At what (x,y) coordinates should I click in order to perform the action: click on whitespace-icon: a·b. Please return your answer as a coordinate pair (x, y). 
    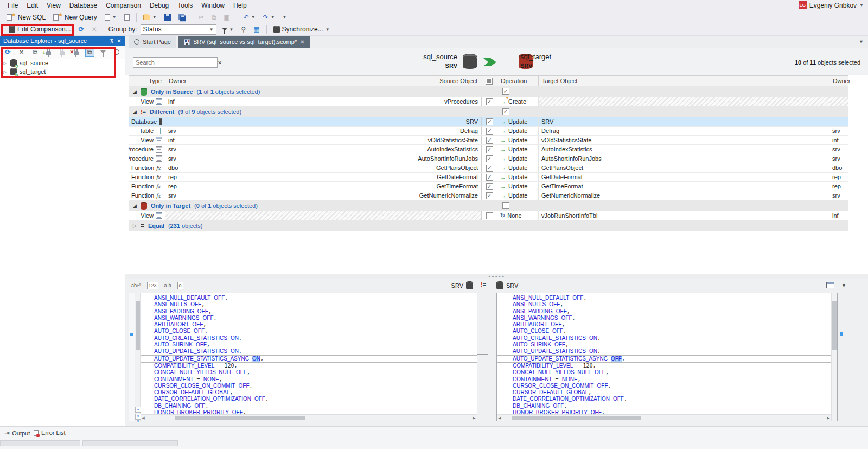
    Looking at the image, I should click on (168, 286).